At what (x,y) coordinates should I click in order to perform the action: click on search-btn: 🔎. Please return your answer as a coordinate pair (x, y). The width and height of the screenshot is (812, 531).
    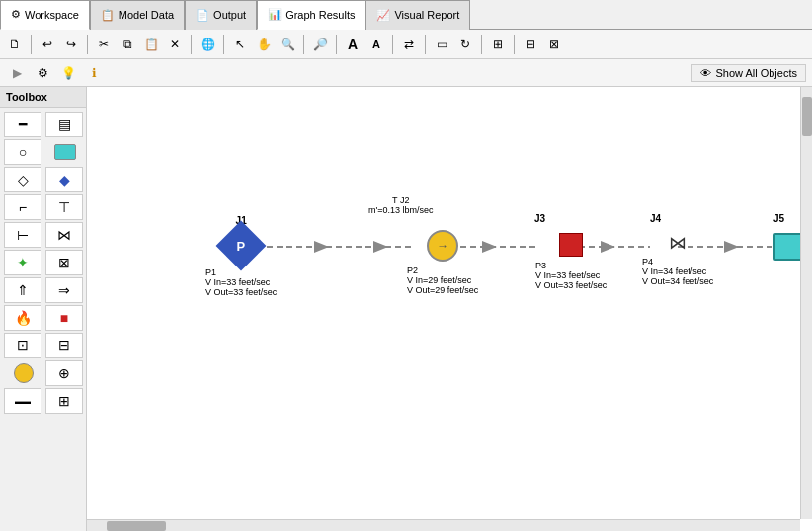
    Looking at the image, I should click on (320, 44).